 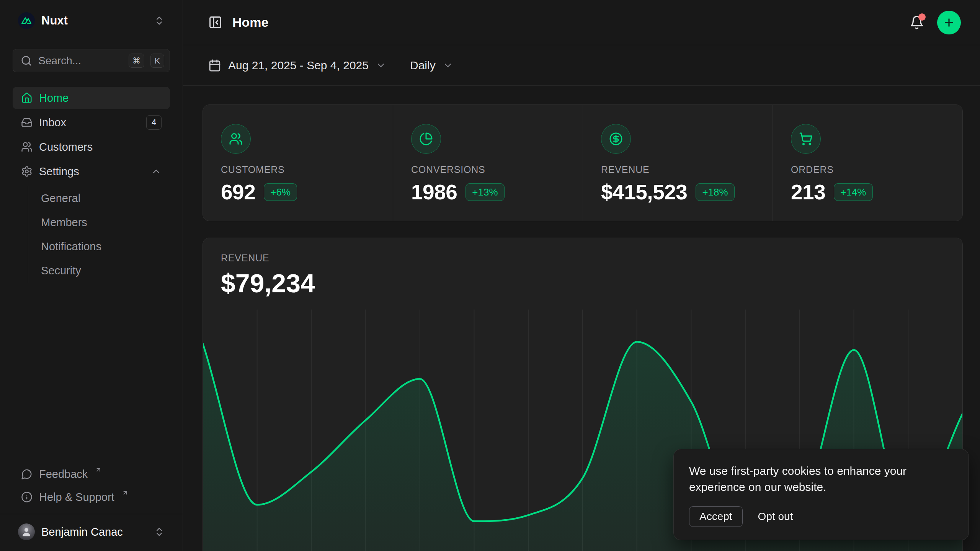 What do you see at coordinates (583, 258) in the screenshot?
I see `revenue-chart-label: REVENUE` at bounding box center [583, 258].